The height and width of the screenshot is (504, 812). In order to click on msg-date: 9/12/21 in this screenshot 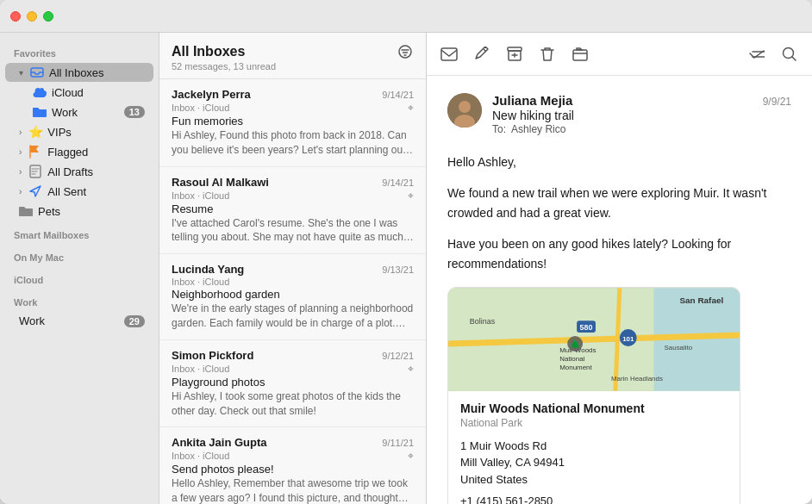, I will do `click(398, 356)`.